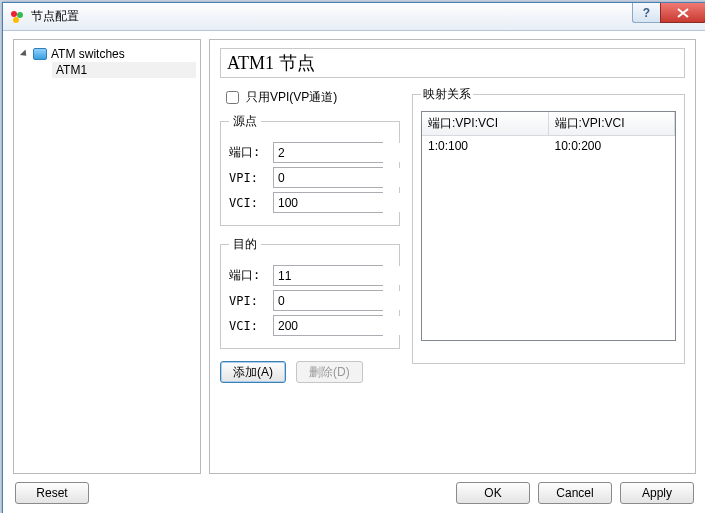 The image size is (705, 513). Describe the element at coordinates (657, 493) in the screenshot. I see `apply-button: Apply` at that location.